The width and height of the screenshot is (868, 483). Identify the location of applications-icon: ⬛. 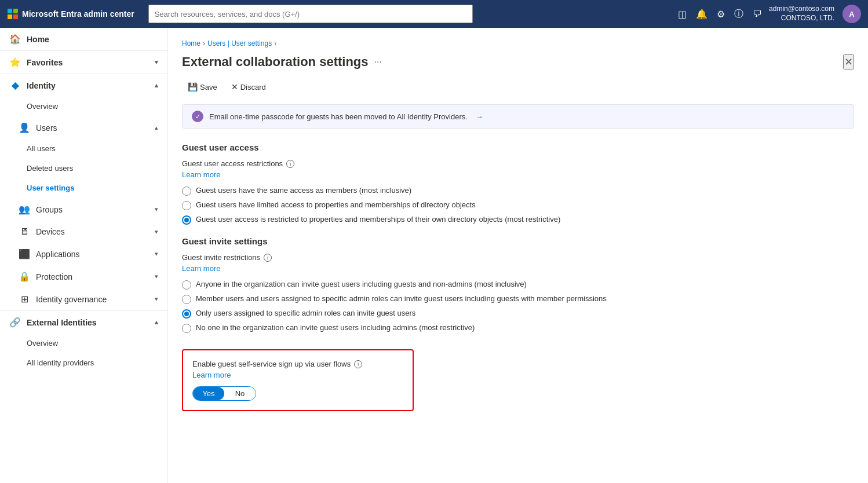
(24, 254).